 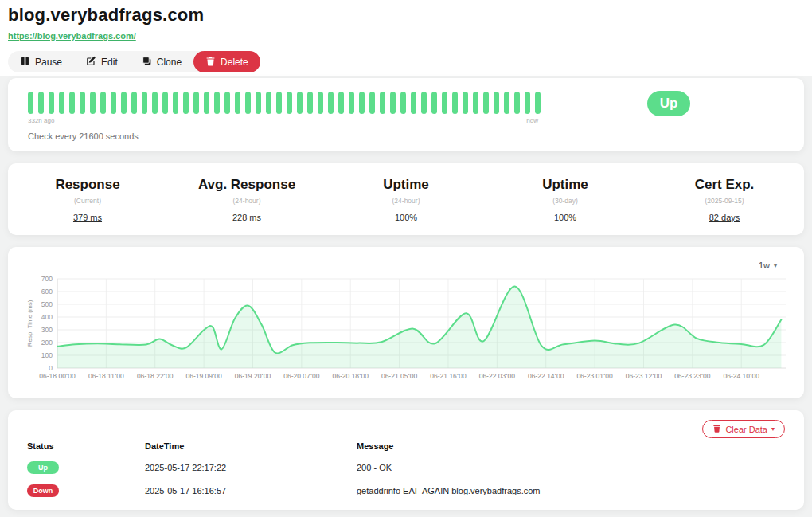 I want to click on event-row: Down 2025-05-17 16:16:57 getaddrinfo EAI…, so click(x=406, y=491).